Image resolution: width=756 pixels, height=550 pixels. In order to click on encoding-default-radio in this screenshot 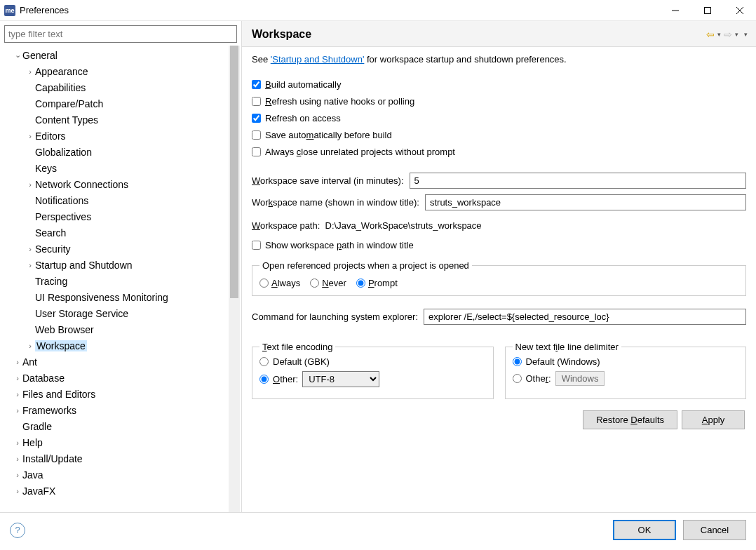, I will do `click(264, 362)`.